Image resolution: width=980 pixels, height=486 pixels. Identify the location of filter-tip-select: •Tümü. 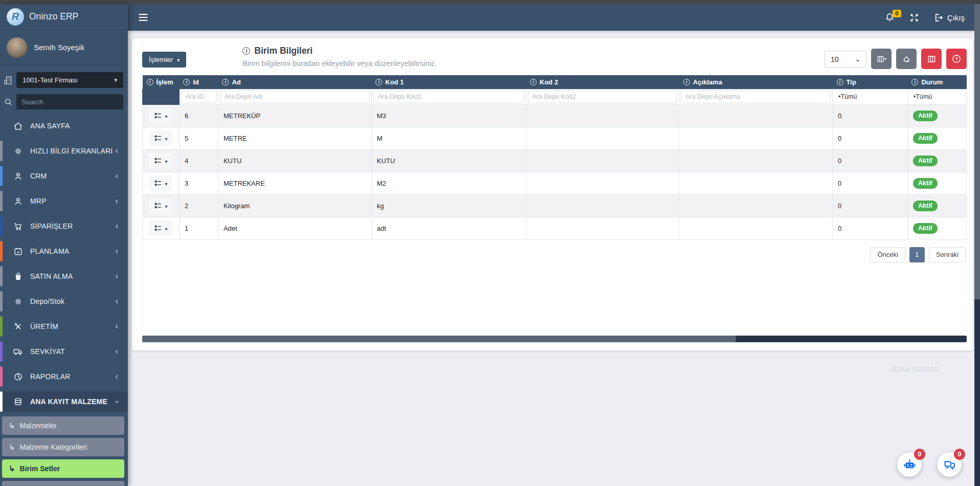
(870, 97).